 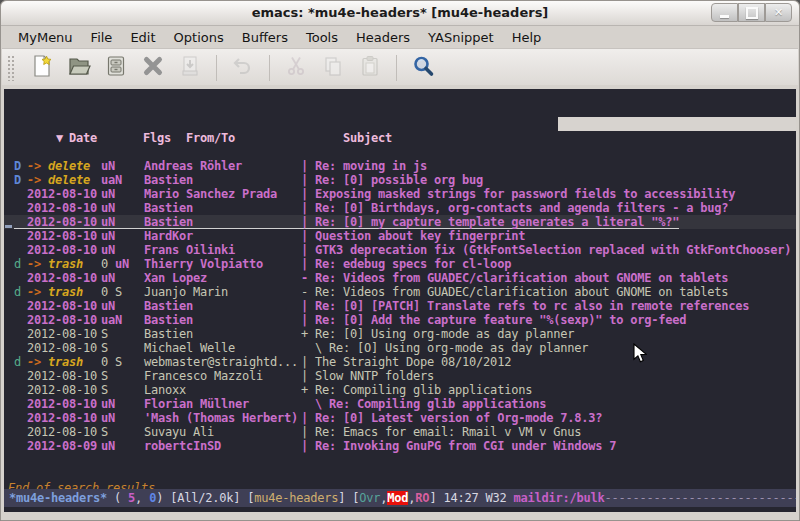 What do you see at coordinates (400, 250) in the screenshot?
I see `message-row: 2012-08-10uNFrans Oilinki| GTK3 deprecat…` at bounding box center [400, 250].